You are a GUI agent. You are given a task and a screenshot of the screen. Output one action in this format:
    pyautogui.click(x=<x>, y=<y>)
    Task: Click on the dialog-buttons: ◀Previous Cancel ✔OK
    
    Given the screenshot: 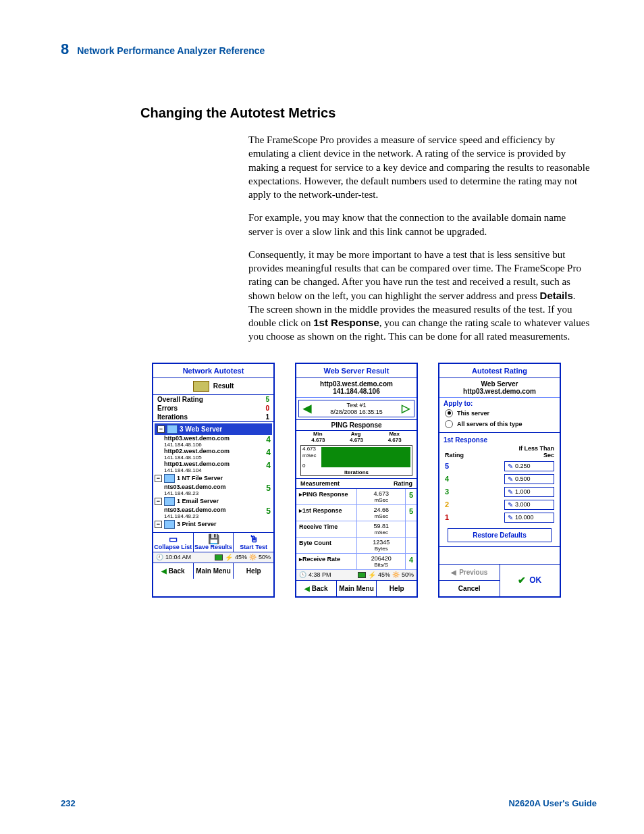 What is the action you would take?
    pyautogui.click(x=500, y=580)
    